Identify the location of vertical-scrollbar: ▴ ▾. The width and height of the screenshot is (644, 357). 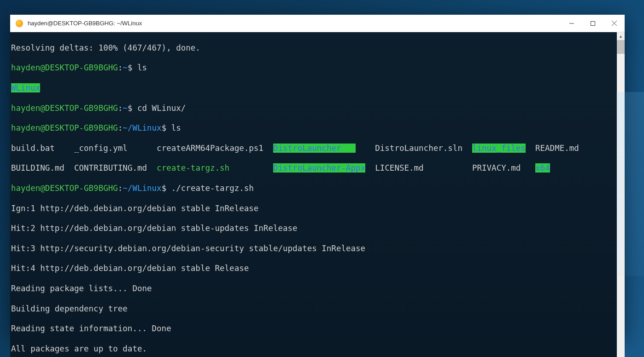
(621, 195).